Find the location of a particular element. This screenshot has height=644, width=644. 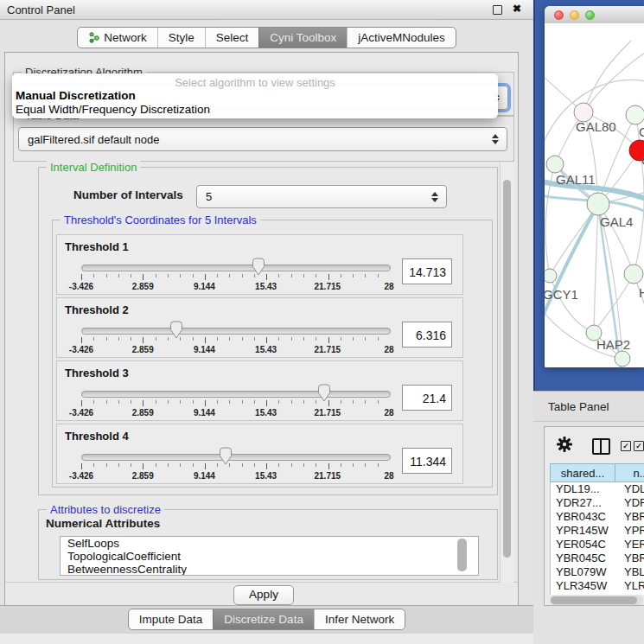

table-cell: YPR145W is located at coordinates (586, 531).